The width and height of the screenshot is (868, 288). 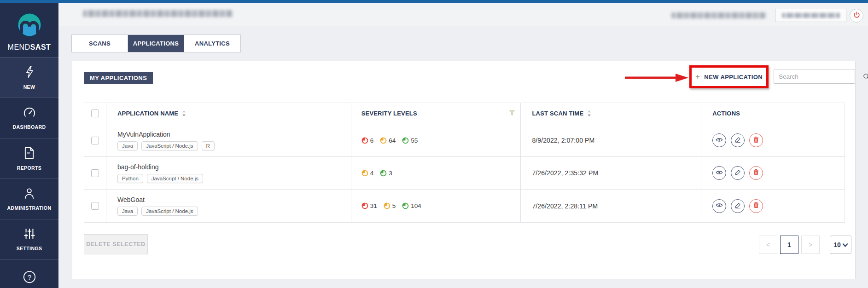 I want to click on sidebar-item-new: NEW, so click(x=29, y=77).